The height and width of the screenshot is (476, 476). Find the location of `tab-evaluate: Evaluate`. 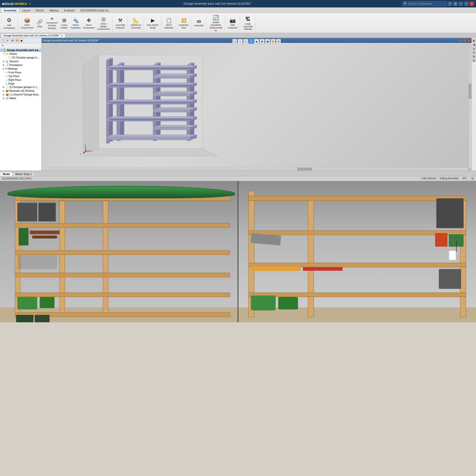

tab-evaluate: Evaluate is located at coordinates (69, 10).